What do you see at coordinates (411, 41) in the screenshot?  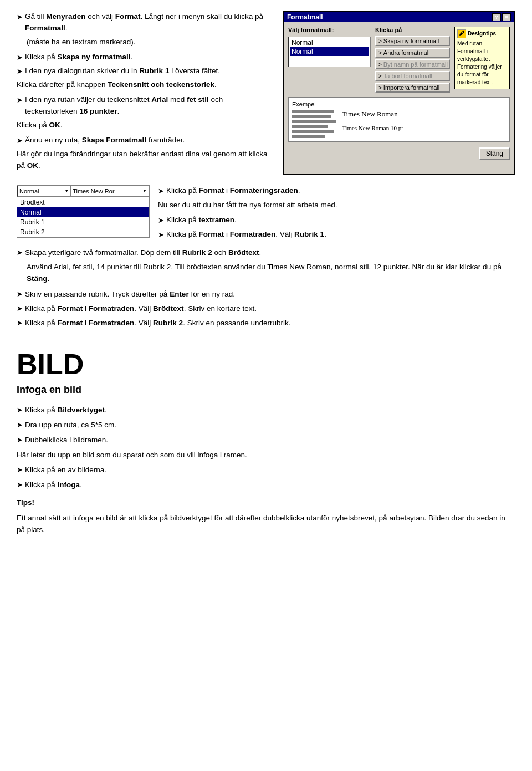 I see `skapa-ny-label: Skapa ny formatmall` at bounding box center [411, 41].